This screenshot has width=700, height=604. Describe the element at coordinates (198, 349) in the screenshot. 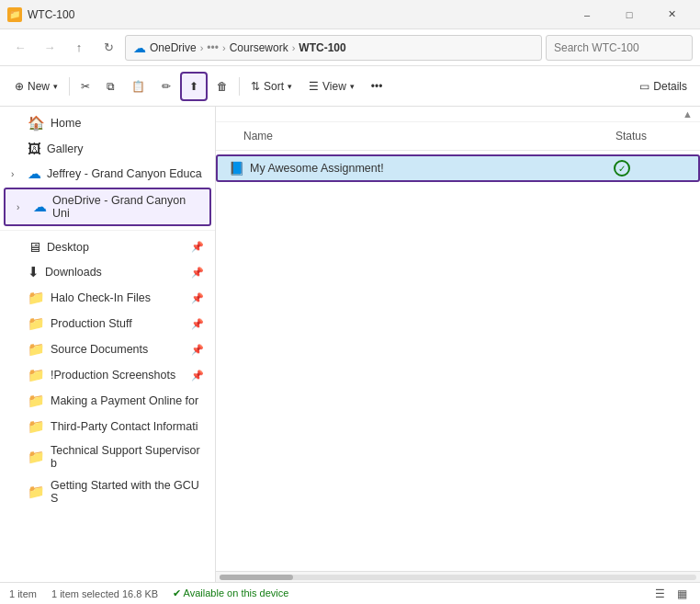

I see `pin-icon-source: 📌` at that location.